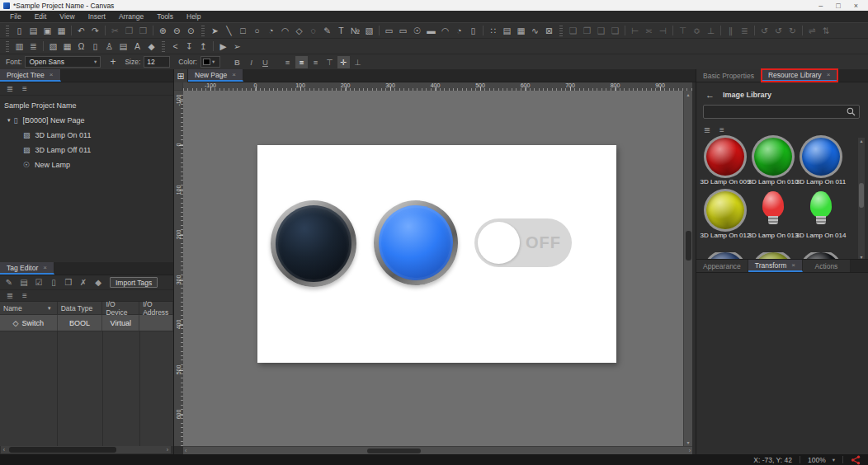  I want to click on align-middle-icon: ≎, so click(696, 31).